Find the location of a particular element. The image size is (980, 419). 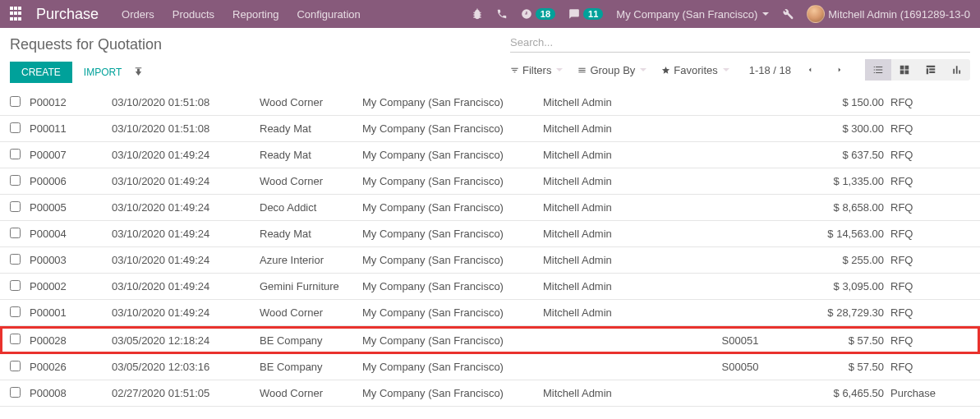

table-row: P0000703/10/2020 01:49:24Ready MatMy Com… is located at coordinates (490, 155).